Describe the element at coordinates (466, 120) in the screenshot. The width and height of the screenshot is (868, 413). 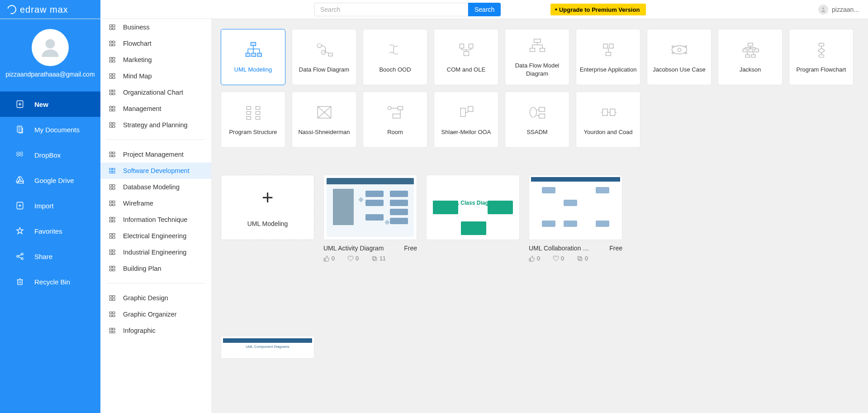
I see `tile-shlaer-mellor-ooa: Shlaer-Mellor OOA` at that location.